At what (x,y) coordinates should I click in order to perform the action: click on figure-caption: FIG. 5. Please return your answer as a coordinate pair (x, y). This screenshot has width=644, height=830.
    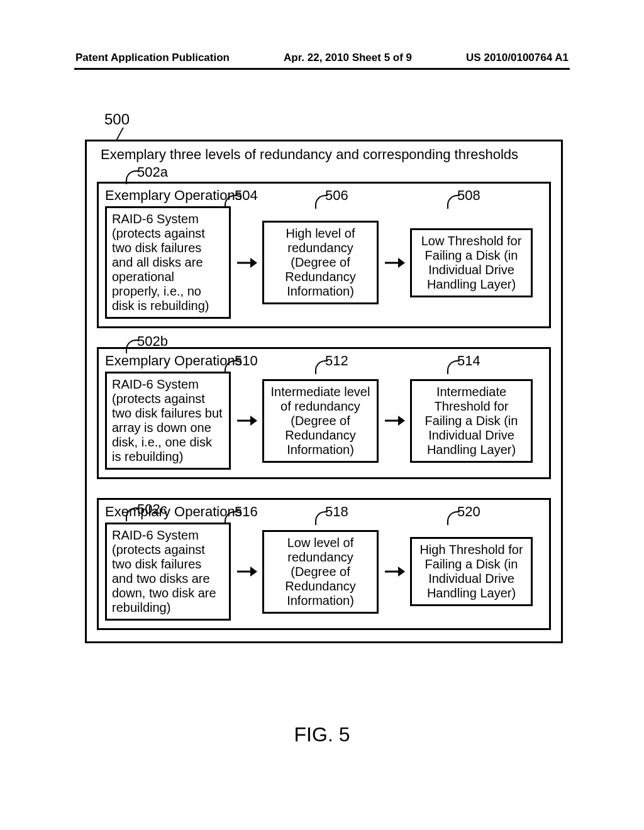
    Looking at the image, I should click on (322, 734).